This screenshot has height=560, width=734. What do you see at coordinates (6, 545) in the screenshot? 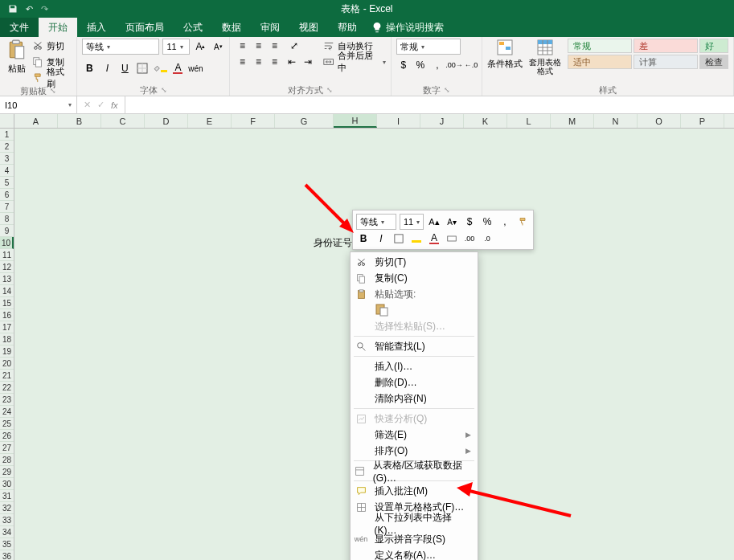
I see `row-header-35: 35` at bounding box center [6, 545].